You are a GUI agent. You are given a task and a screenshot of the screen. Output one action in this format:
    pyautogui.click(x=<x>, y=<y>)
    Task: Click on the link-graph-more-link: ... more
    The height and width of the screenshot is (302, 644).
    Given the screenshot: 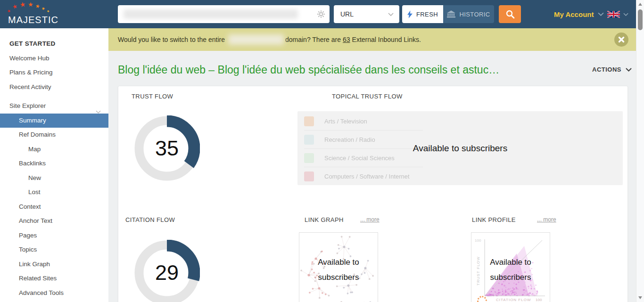 What is the action you would take?
    pyautogui.click(x=370, y=220)
    